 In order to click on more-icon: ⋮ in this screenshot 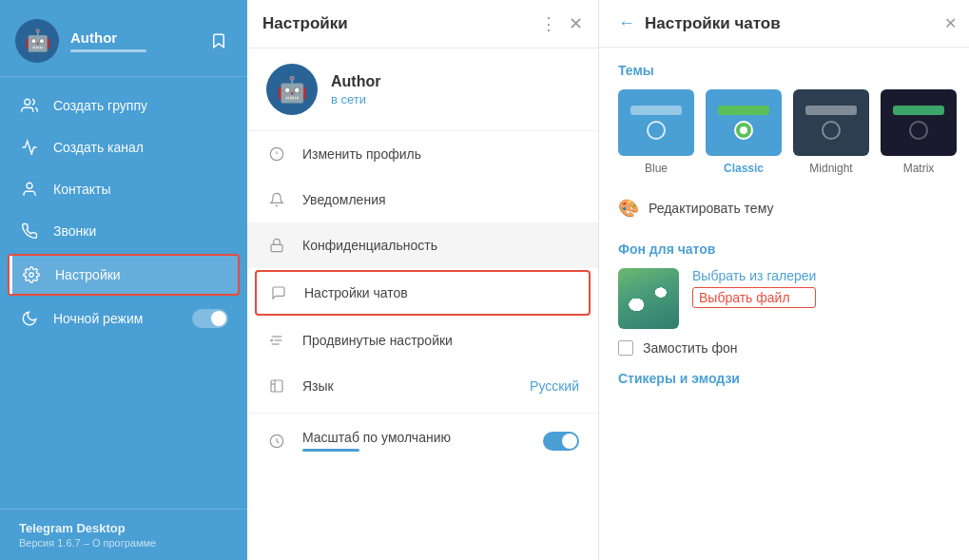, I will do `click(549, 24)`.